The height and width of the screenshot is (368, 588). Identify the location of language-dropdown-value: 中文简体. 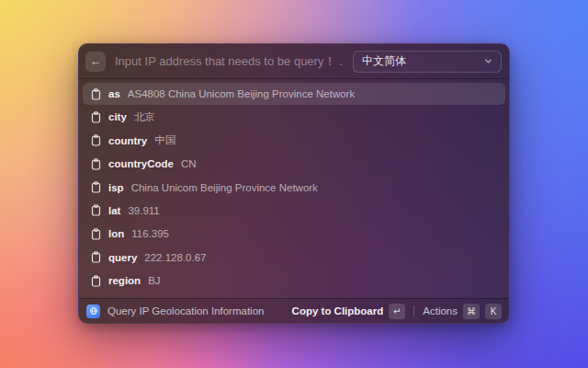
(384, 61).